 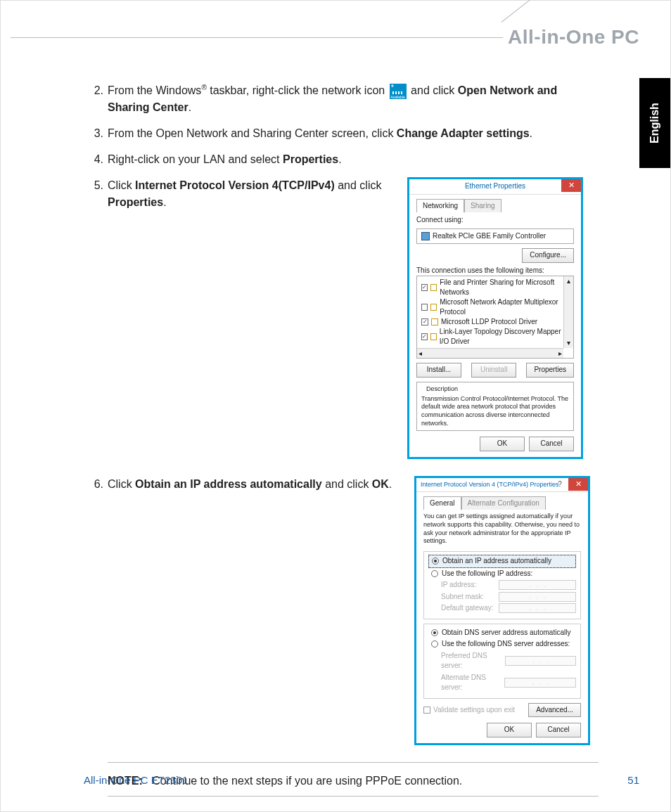 I want to click on properties-button: Properties, so click(x=550, y=370).